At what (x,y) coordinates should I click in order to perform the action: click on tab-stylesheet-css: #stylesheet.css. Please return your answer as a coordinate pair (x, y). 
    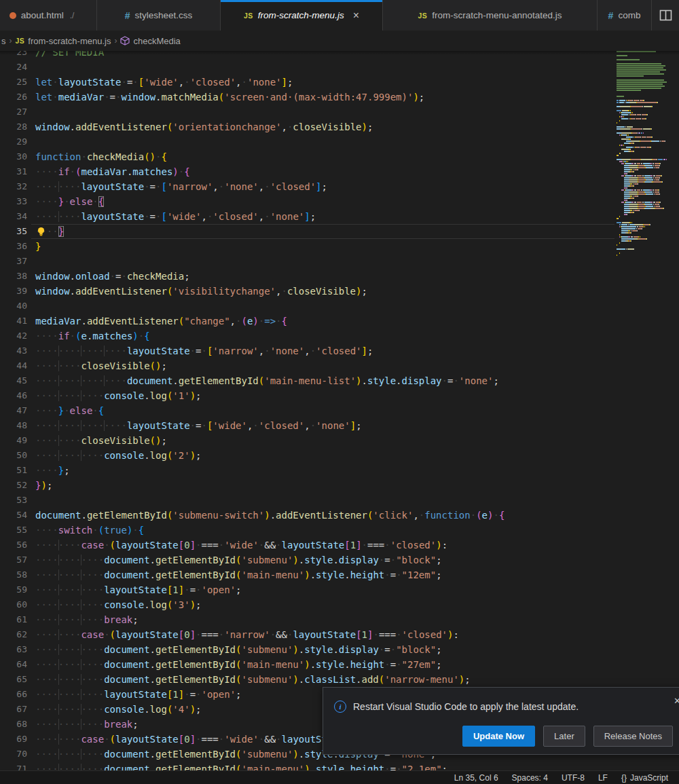
    Looking at the image, I should click on (159, 15).